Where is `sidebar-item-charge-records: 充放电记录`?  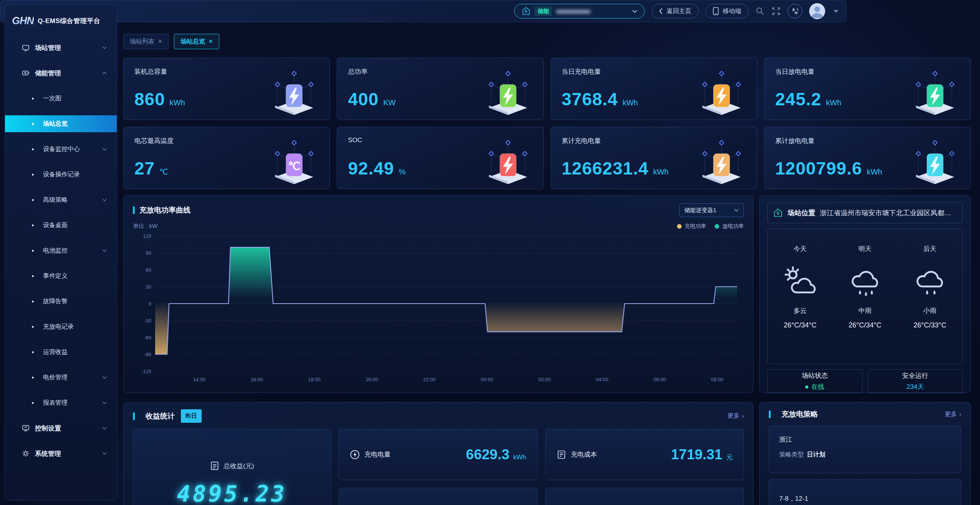 sidebar-item-charge-records: 充放电记录 is located at coordinates (61, 327).